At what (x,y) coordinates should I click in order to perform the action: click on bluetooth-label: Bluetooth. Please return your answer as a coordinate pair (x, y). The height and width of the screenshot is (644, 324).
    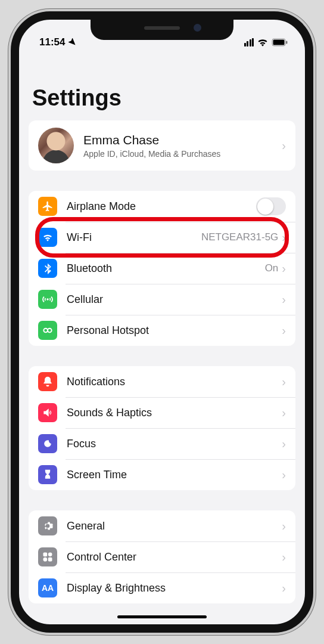
    Looking at the image, I should click on (166, 268).